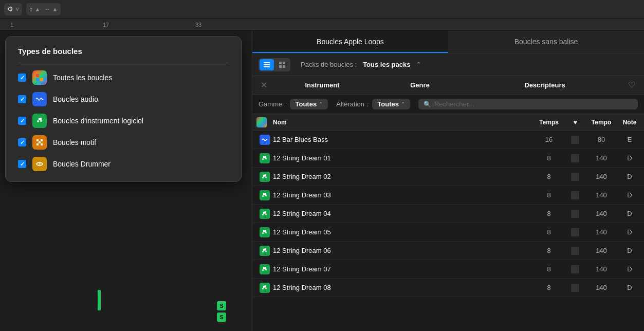 The width and height of the screenshot is (644, 331). What do you see at coordinates (391, 104) in the screenshot?
I see `alteration-dropdown: Toutes ⌃` at bounding box center [391, 104].